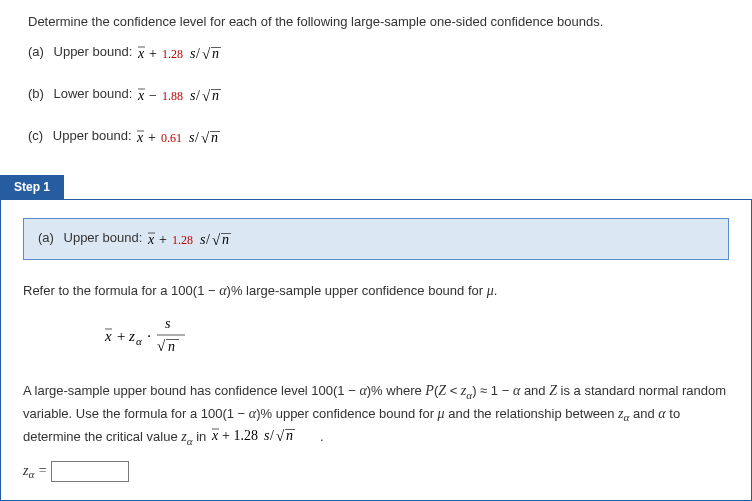 This screenshot has width=752, height=501. I want to click on step-1-substep-a: (a) Upper bound: x + 1.28 s / √ n, so click(376, 239).